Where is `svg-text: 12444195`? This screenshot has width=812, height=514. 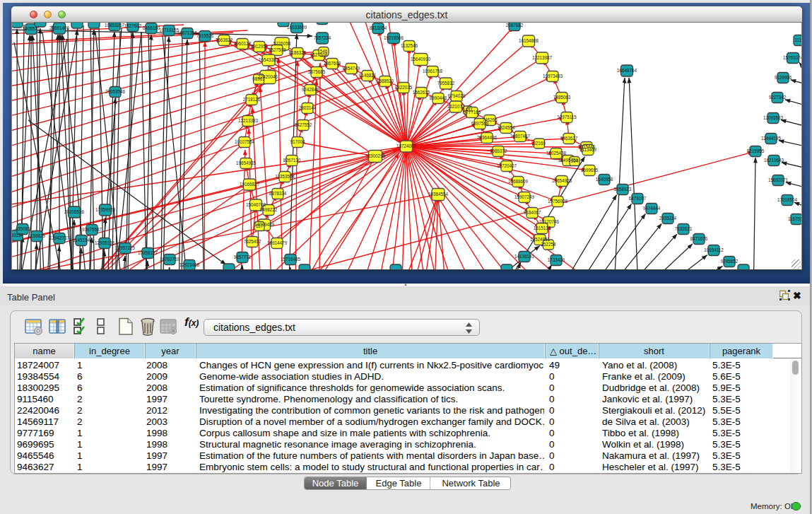
svg-text: 12444195 is located at coordinates (772, 139).